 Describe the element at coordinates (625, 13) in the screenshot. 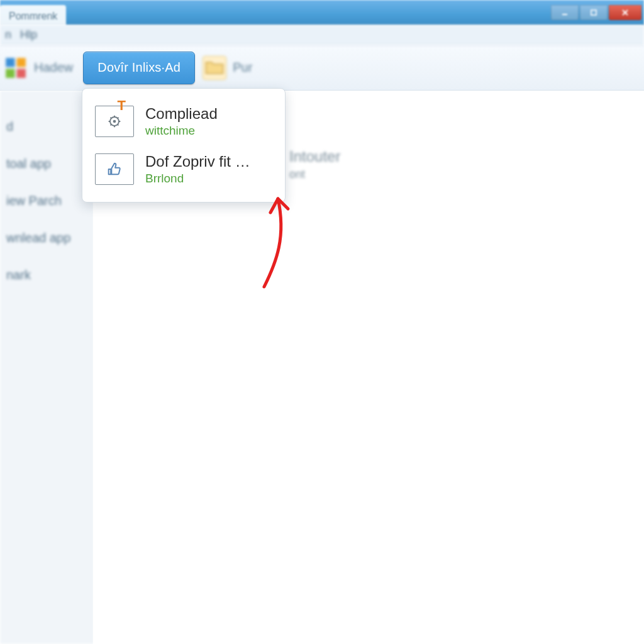

I see `close-button` at that location.